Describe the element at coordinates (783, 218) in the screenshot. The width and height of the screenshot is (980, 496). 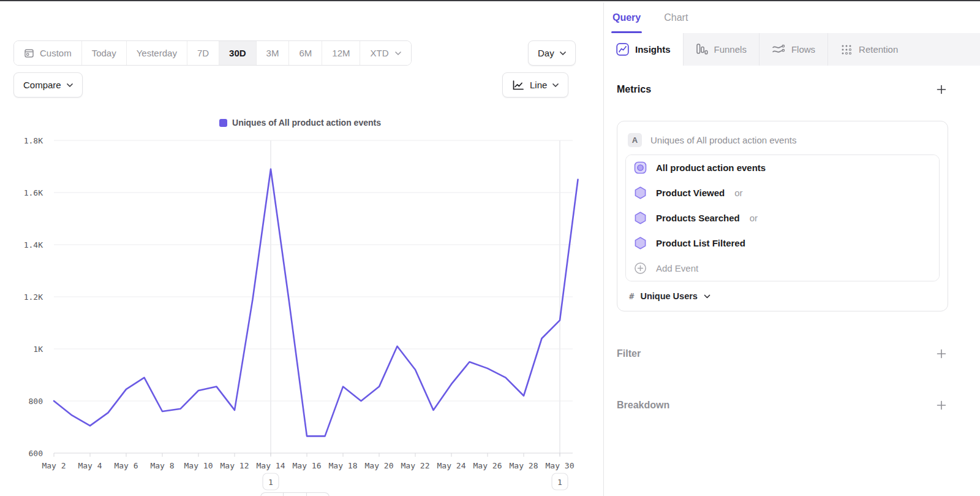
I see `events-card: All product action events Product Viewed…` at that location.